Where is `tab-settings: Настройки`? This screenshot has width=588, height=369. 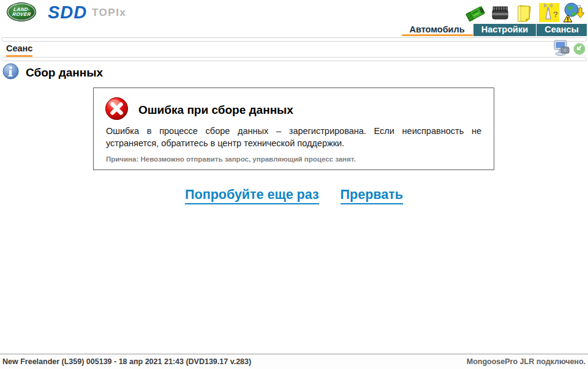
tab-settings: Настройки is located at coordinates (505, 30).